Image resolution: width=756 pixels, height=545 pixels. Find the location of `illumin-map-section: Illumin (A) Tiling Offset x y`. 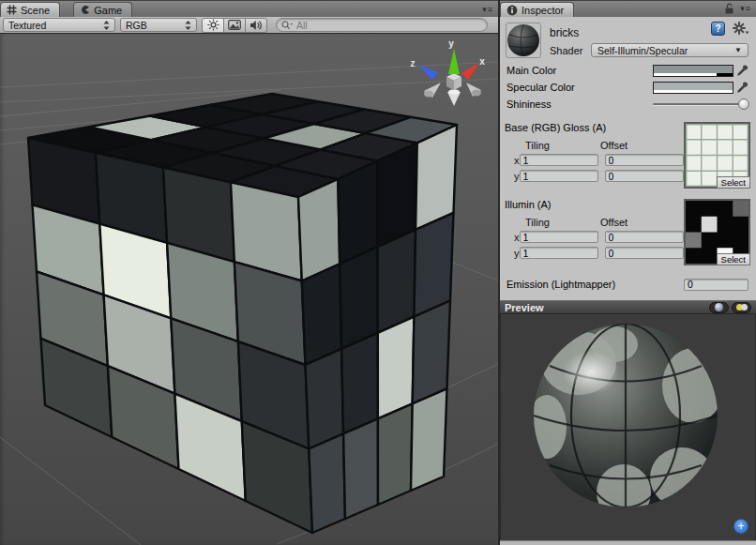

illumin-map-section: Illumin (A) Tiling Offset x y is located at coordinates (628, 233).